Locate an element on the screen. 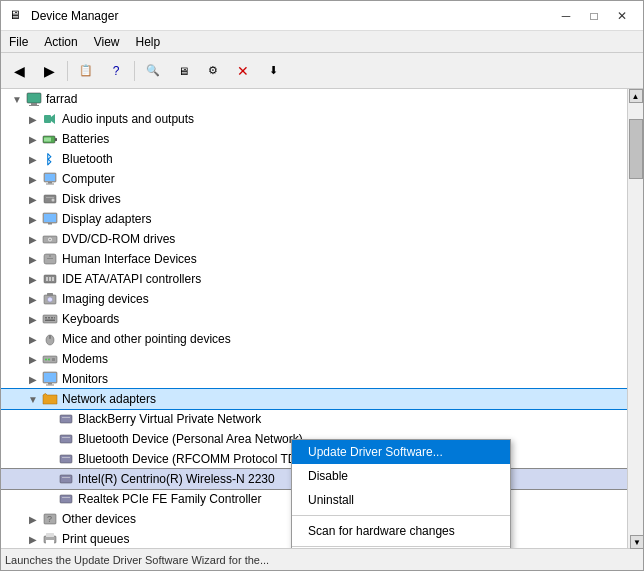 The height and width of the screenshot is (571, 644). tree-item-keyboards: ▶ Keyboards is located at coordinates (314, 319).